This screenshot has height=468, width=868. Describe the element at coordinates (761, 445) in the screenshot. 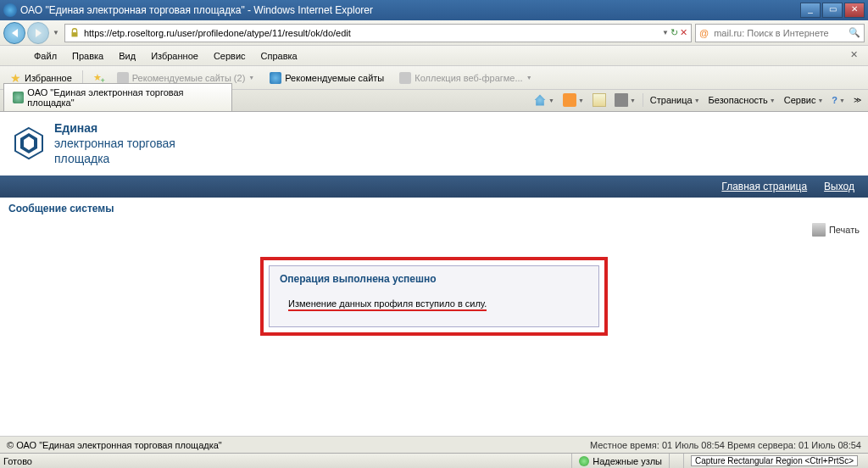

I see `server-time-label: Время сервера:` at that location.